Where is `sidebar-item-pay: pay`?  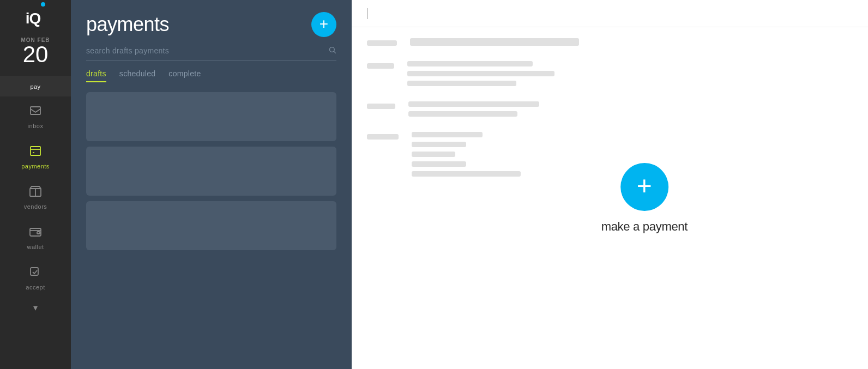 sidebar-item-pay: pay is located at coordinates (35, 86).